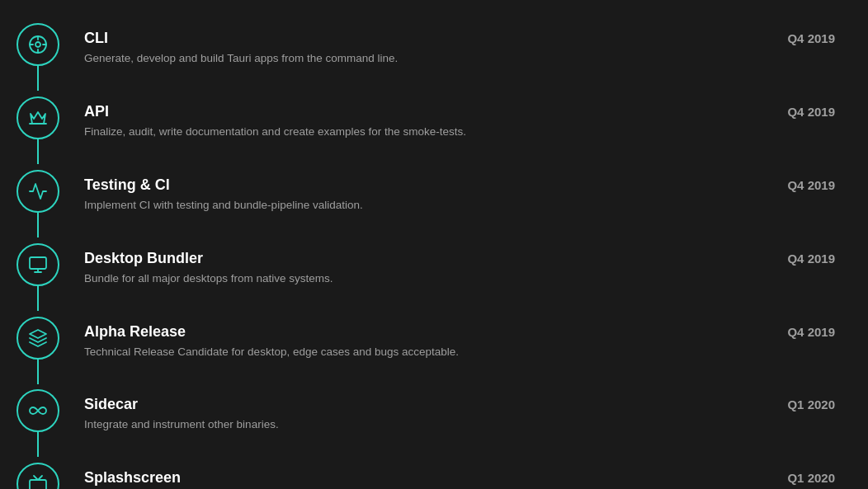  I want to click on timeline-content-testing-ci: Testing & CI Implement CI with testing a…, so click(422, 191).